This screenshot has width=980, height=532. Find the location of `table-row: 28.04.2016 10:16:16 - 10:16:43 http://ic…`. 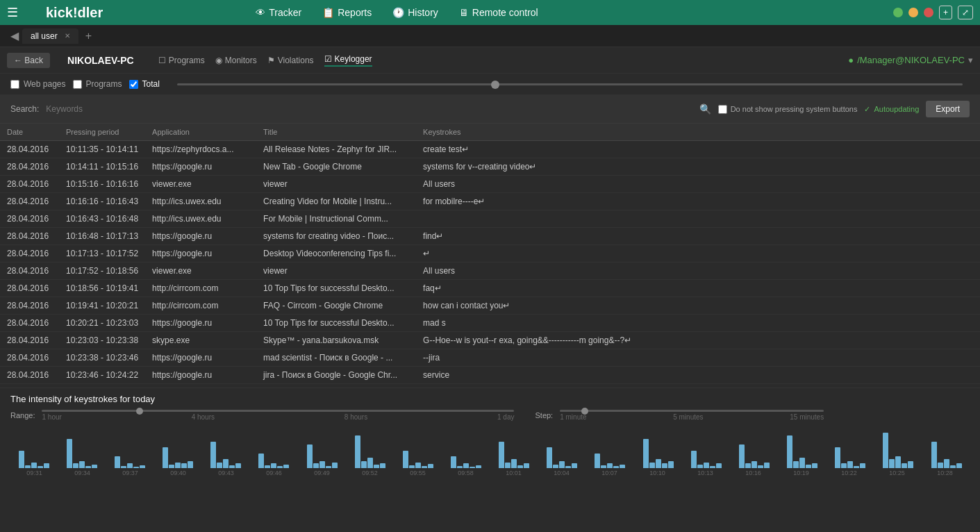

table-row: 28.04.2016 10:16:16 - 10:16:43 http://ic… is located at coordinates (490, 201).